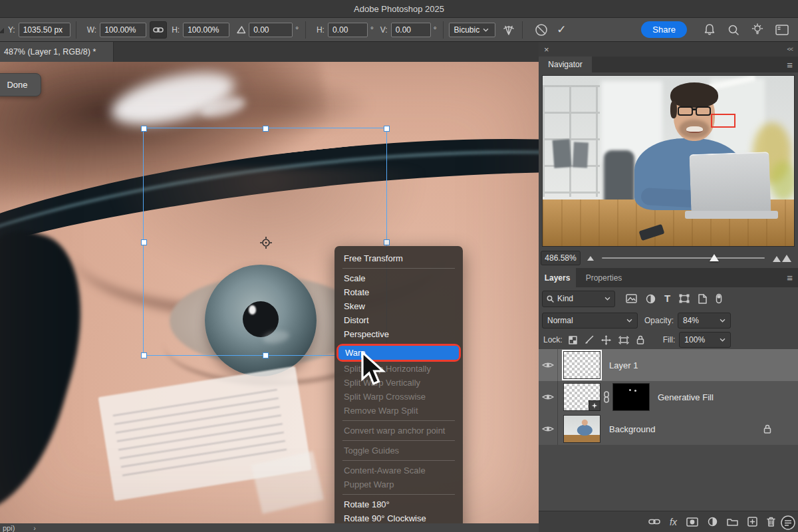 Image resolution: width=798 pixels, height=532 pixels. What do you see at coordinates (790, 278) in the screenshot?
I see `layers-panel-menu-icon: ≡` at bounding box center [790, 278].